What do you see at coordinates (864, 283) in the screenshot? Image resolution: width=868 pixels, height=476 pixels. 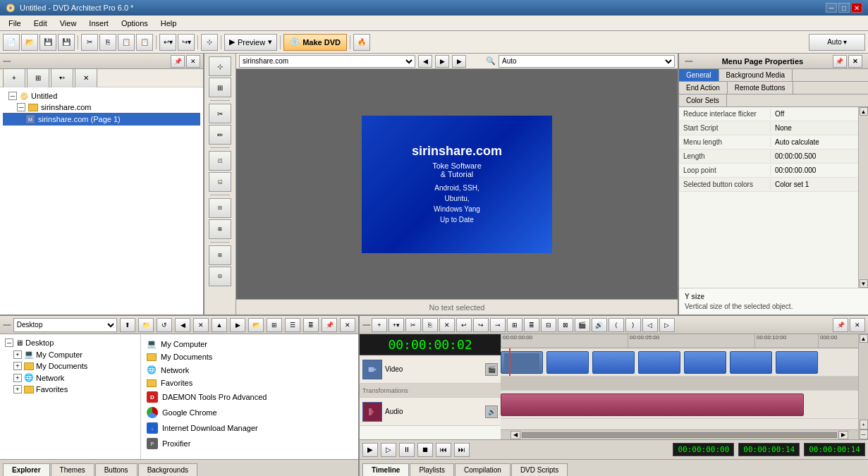 I see `scroll-down: ▼` at bounding box center [864, 283].